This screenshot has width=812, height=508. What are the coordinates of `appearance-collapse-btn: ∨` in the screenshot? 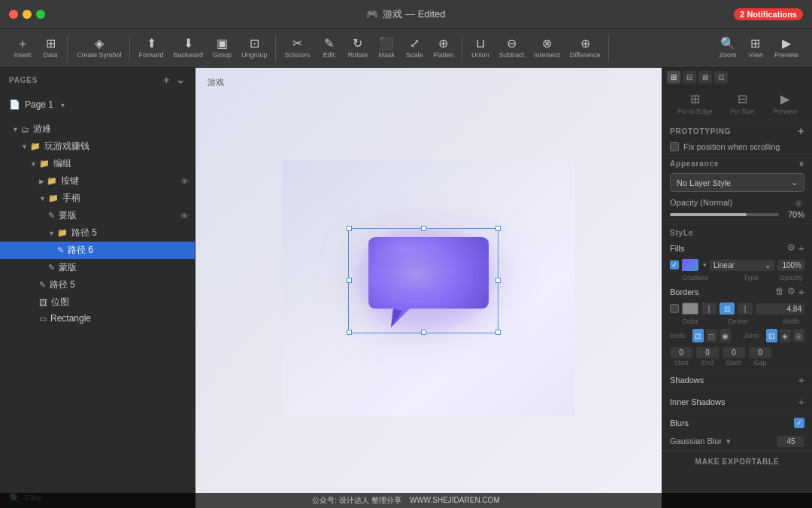 It's located at (801, 164).